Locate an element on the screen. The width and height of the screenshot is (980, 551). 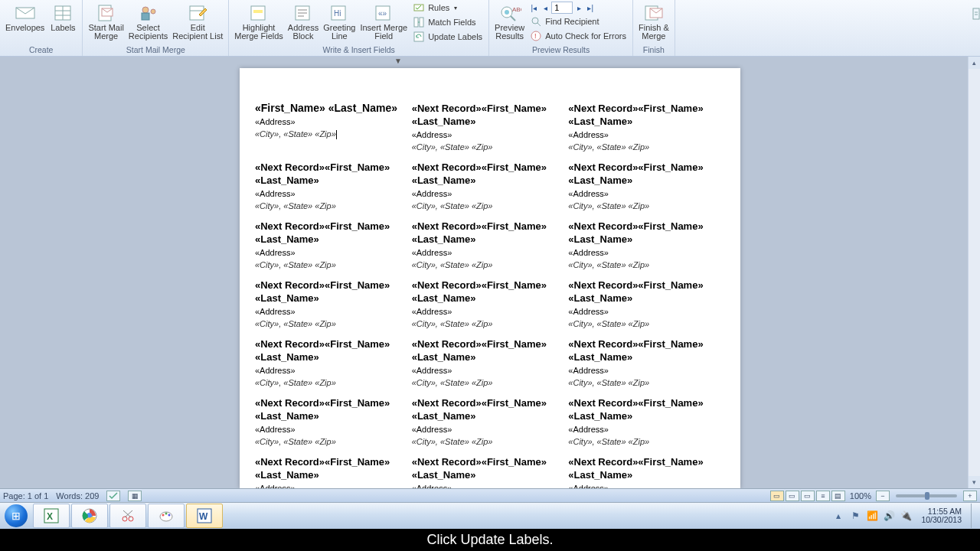
first-record-button: |◂ is located at coordinates (534, 8).